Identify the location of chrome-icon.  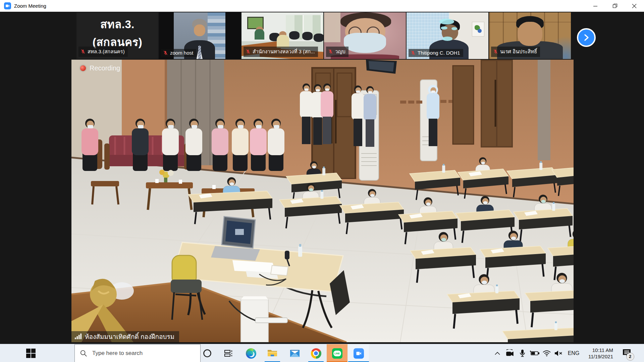
(316, 353).